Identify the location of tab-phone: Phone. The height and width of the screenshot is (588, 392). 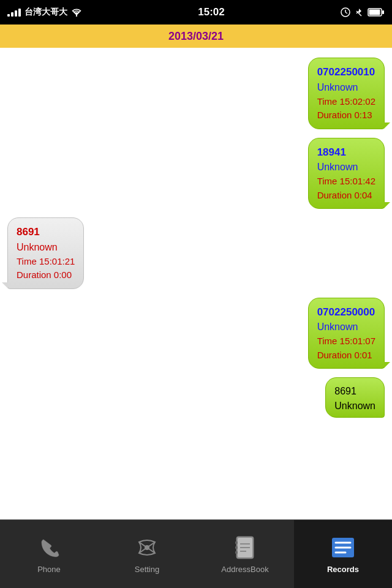
(49, 554).